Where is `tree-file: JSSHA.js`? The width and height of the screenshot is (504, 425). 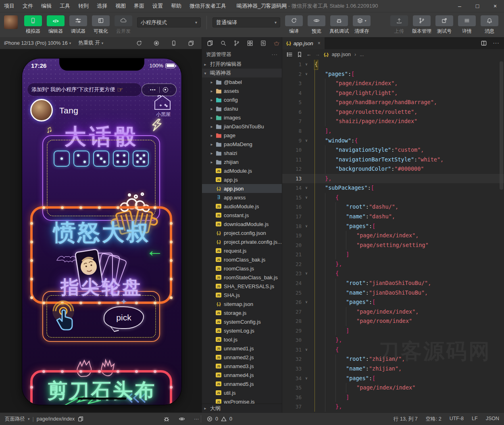 tree-file: JSSHA.js is located at coordinates (242, 295).